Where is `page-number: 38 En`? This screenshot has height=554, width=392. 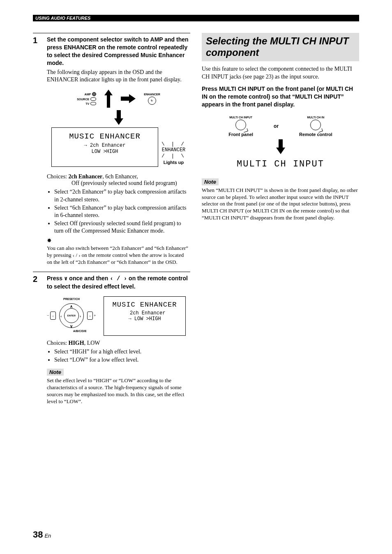 page-number: 38 En is located at coordinates (42, 535).